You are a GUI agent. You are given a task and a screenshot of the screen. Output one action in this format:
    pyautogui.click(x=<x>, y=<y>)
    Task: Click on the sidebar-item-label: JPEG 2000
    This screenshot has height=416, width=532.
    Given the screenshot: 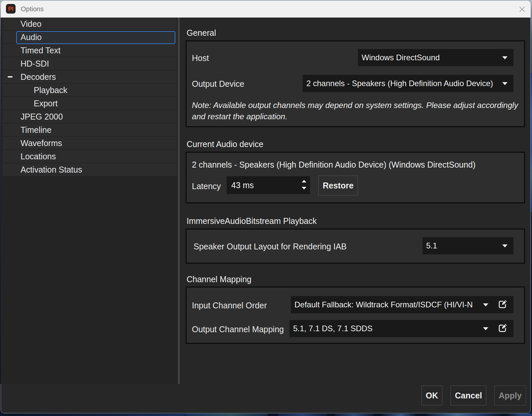 What is the action you would take?
    pyautogui.click(x=42, y=117)
    